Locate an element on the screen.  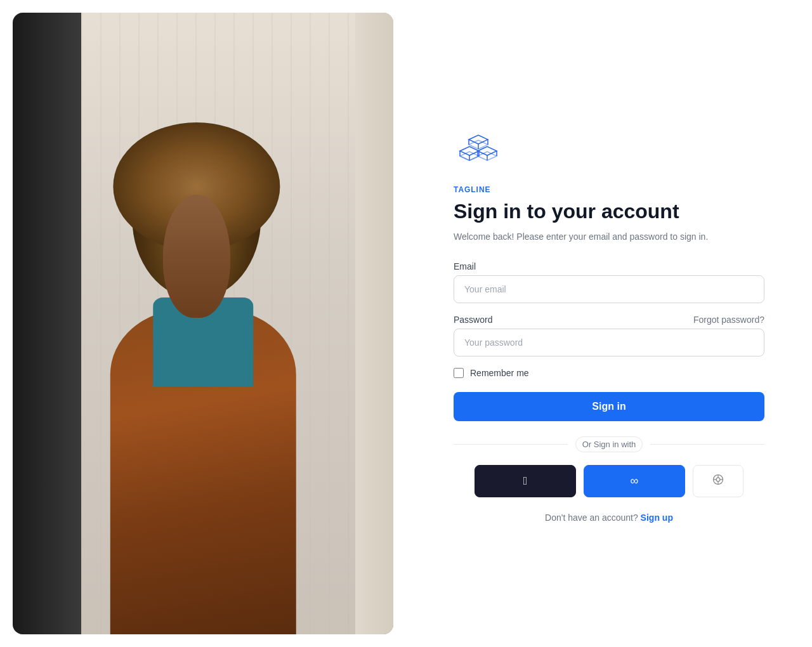
email-input is located at coordinates (609, 289).